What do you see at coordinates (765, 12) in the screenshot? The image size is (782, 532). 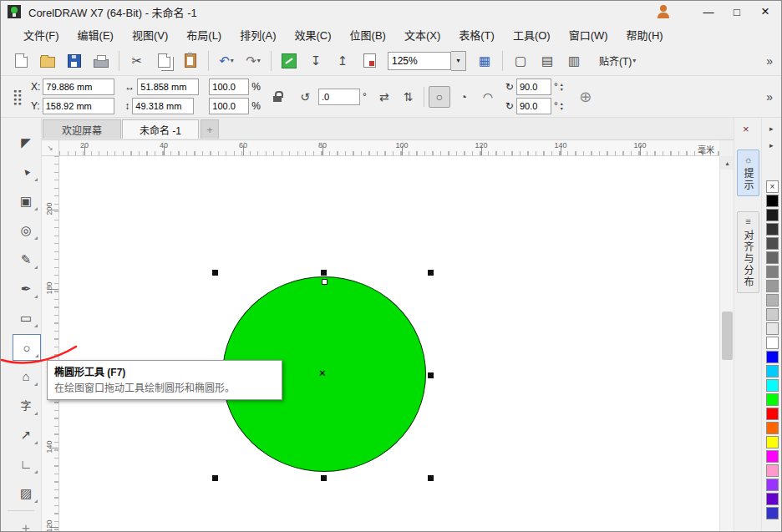 I see `close-button: ×` at bounding box center [765, 12].